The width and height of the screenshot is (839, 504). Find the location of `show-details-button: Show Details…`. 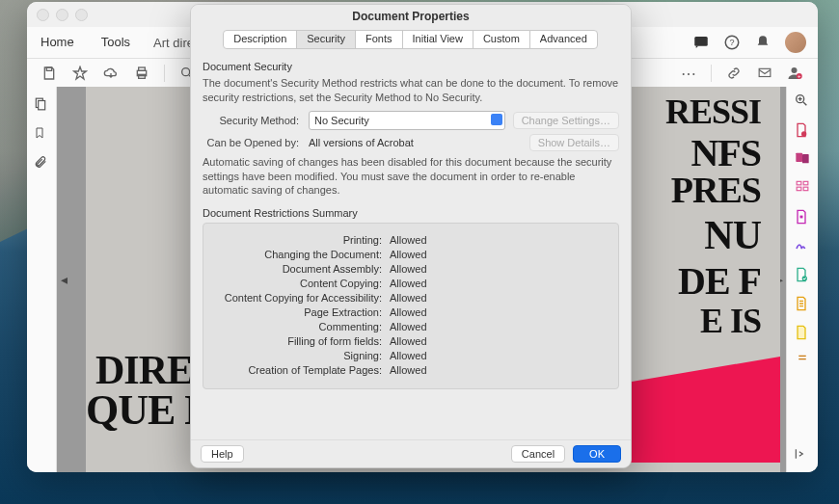

show-details-button: Show Details… is located at coordinates (575, 143).